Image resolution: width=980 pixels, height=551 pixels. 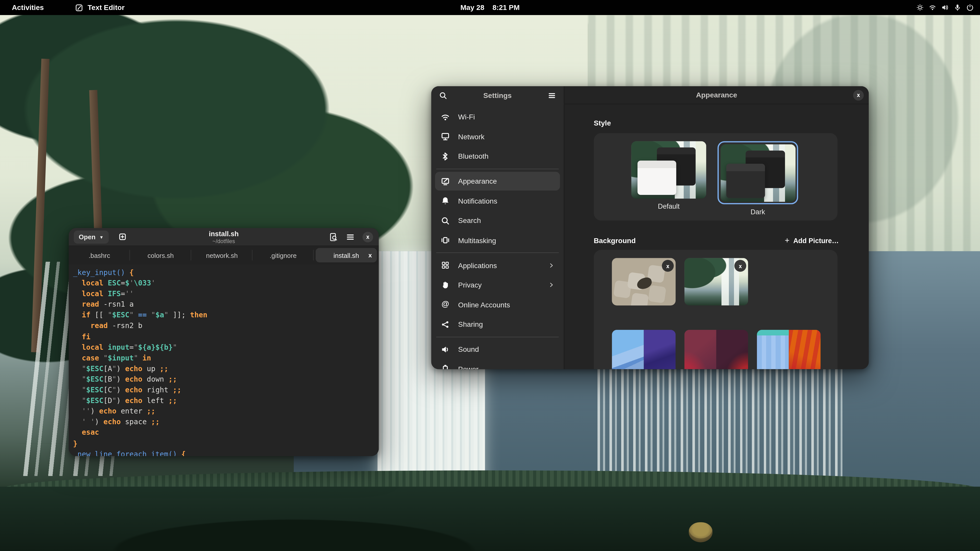 I want to click on text-editor-icon, so click(x=79, y=8).